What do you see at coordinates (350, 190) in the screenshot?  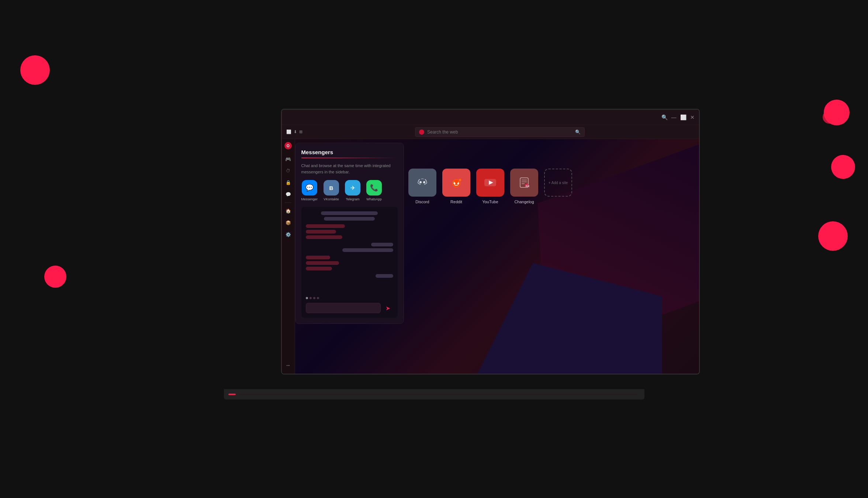 I see `messenger-icons-grid: 💬 Messenger В VKontakte ✈` at bounding box center [350, 190].